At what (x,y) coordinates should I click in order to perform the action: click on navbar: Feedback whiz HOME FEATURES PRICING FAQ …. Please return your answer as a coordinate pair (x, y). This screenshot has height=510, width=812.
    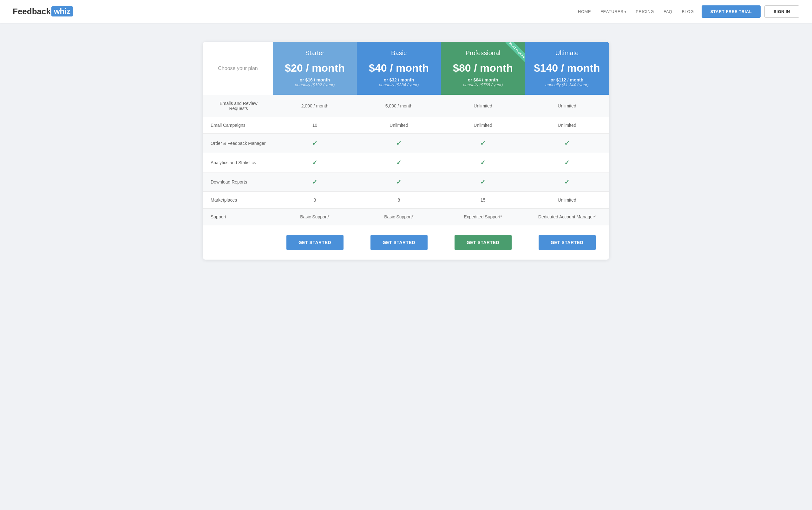
    Looking at the image, I should click on (406, 11).